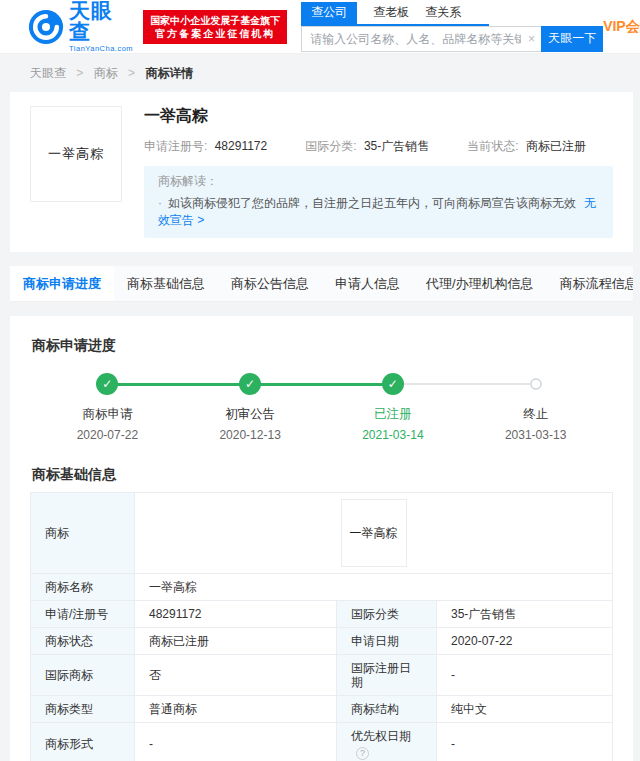  What do you see at coordinates (590, 284) in the screenshot?
I see `tab-process-info: 商标流程信息` at bounding box center [590, 284].